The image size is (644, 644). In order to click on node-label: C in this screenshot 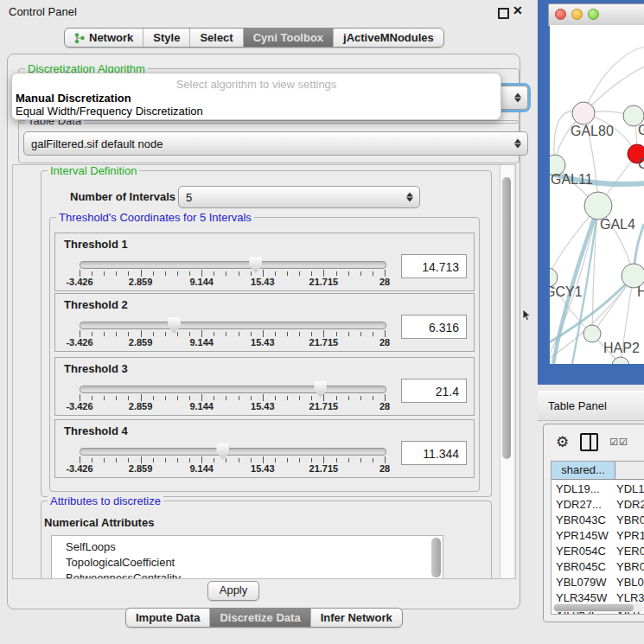, I will do `click(641, 164)`.